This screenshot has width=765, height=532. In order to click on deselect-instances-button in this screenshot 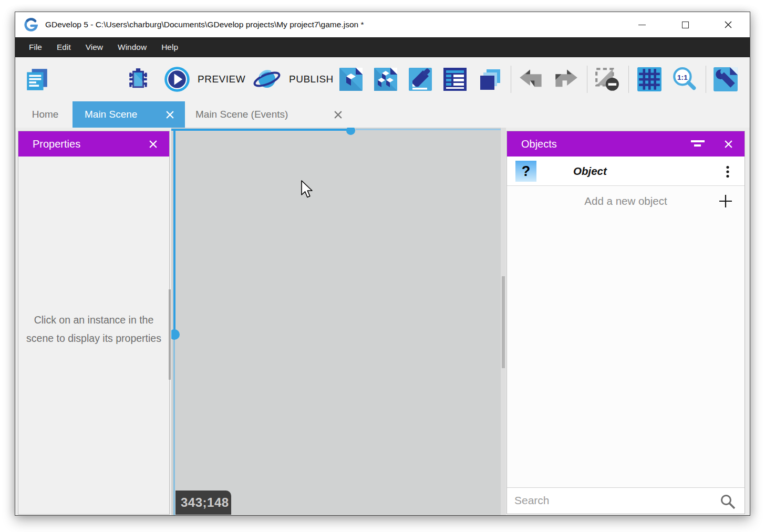, I will do `click(607, 79)`.